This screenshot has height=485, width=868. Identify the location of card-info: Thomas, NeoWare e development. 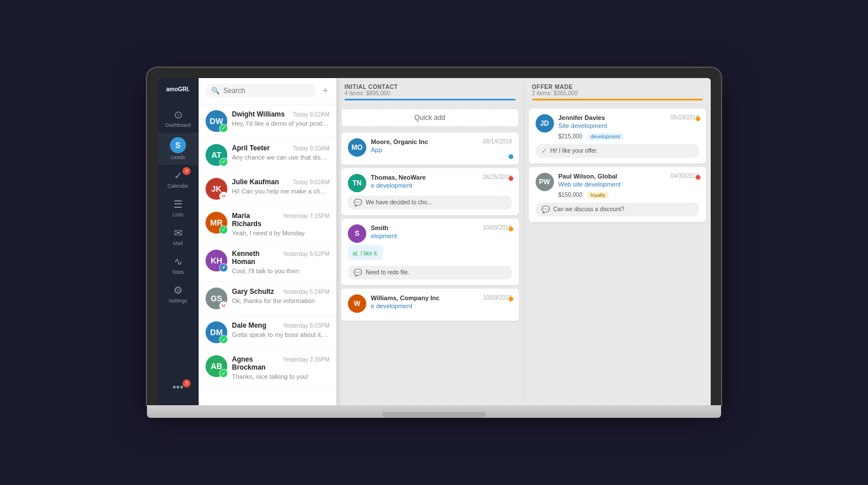
(425, 182).